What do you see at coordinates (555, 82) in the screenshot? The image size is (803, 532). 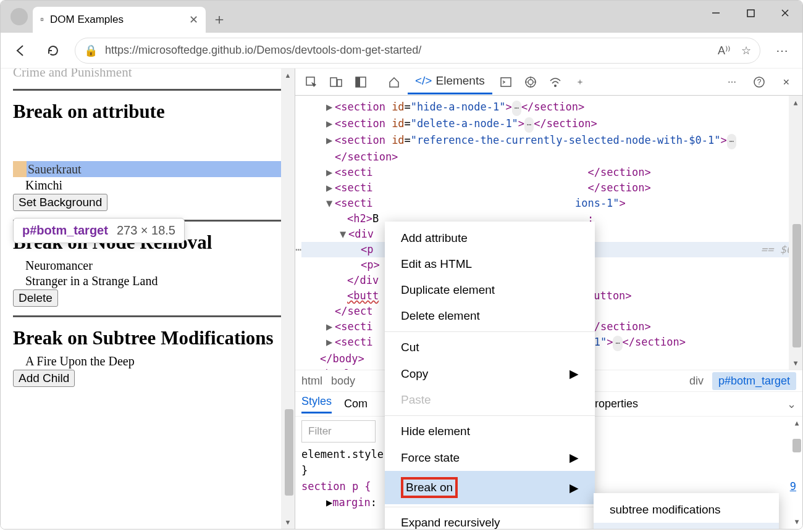 I see `network-icon` at bounding box center [555, 82].